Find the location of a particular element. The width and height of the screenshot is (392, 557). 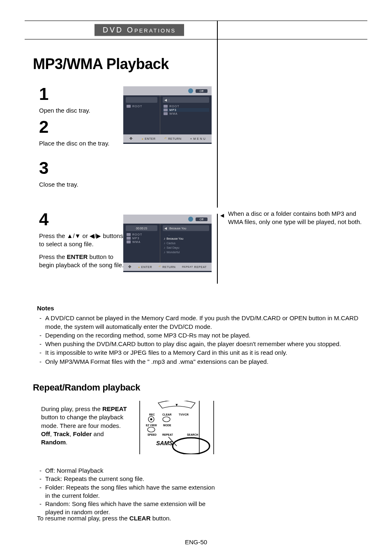

step-2: 2 Place the disc on the tray. is located at coordinates (80, 132).